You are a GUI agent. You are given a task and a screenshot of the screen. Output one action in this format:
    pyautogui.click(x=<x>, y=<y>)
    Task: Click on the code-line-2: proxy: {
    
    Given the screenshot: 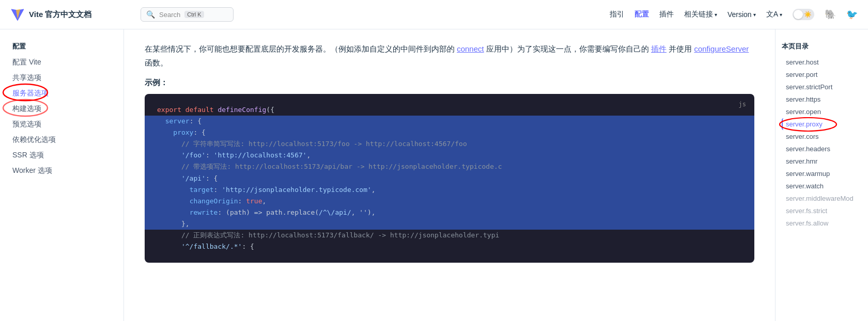 What is the action you would take?
    pyautogui.click(x=450, y=133)
    